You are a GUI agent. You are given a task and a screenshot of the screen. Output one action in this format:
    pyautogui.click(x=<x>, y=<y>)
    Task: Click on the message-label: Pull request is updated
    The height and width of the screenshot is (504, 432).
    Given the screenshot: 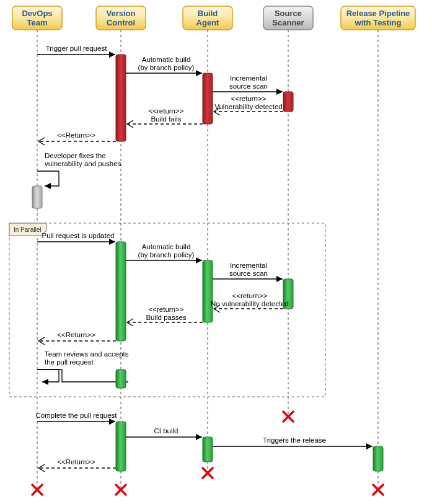 What is the action you would take?
    pyautogui.click(x=78, y=236)
    